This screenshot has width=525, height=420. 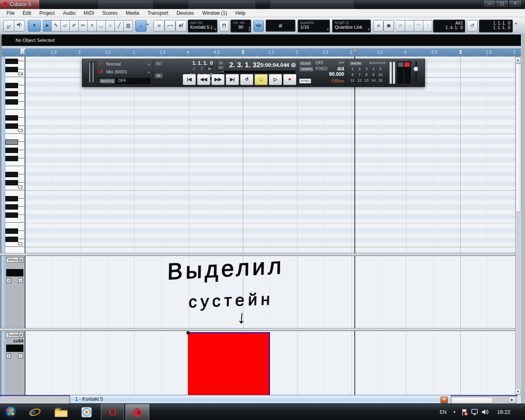 I want to click on taskbar-item-explorer, so click(x=61, y=412).